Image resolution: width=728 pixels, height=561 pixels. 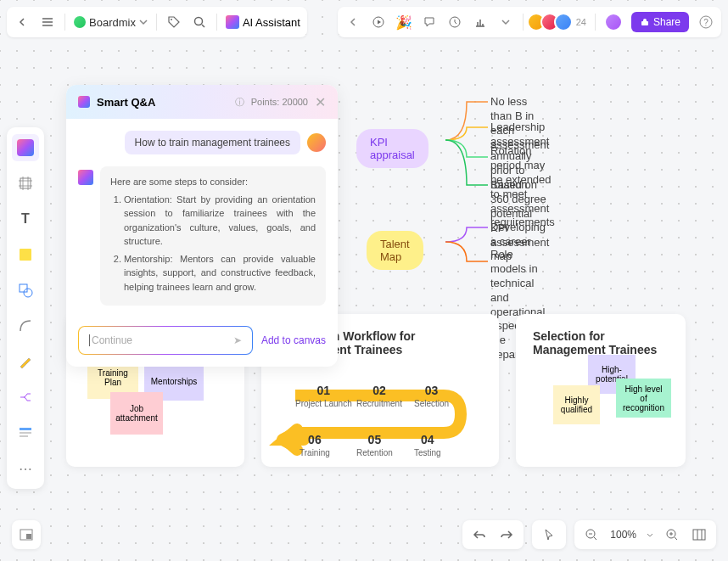 I want to click on share-button: Share, so click(x=660, y=22).